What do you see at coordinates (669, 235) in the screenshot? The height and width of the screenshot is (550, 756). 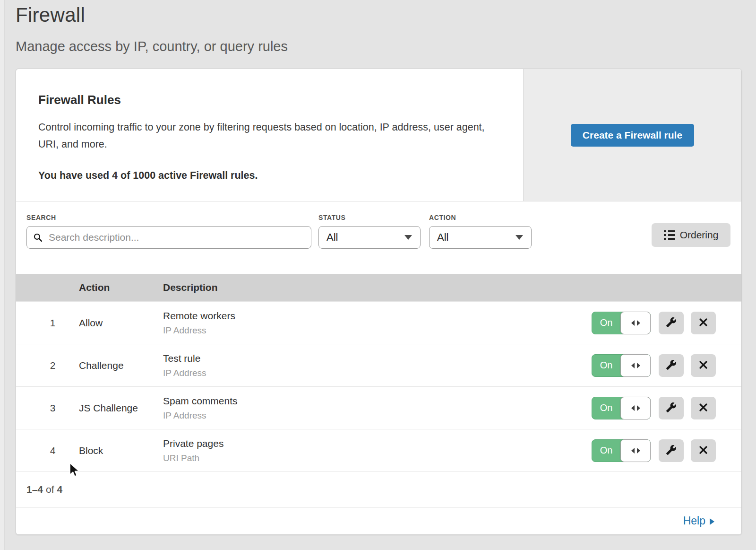 I see `list-icon` at bounding box center [669, 235].